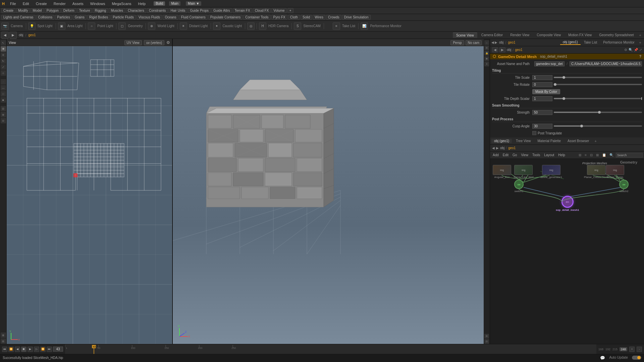  Describe the element at coordinates (170, 17) in the screenshot. I see `tb-oceans: Oceans` at that location.